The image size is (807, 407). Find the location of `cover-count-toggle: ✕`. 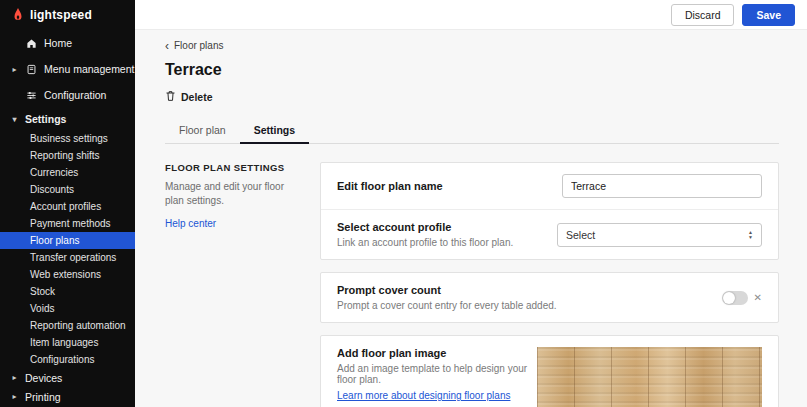

cover-count-toggle: ✕ is located at coordinates (742, 298).